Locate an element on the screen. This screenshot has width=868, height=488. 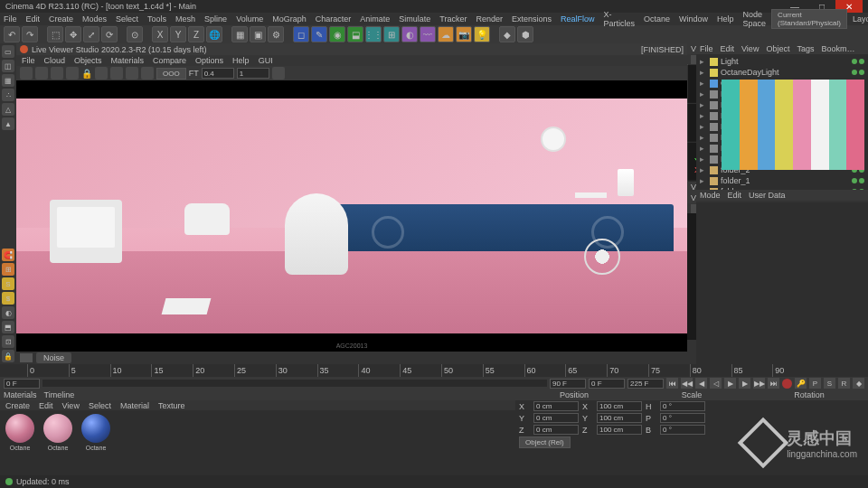
lv-menu-compare: Compare is located at coordinates (170, 61).